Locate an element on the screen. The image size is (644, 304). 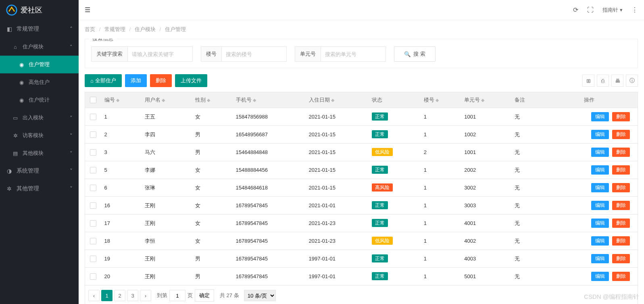
fullscreen-icon: ⛶ is located at coordinates (590, 10).